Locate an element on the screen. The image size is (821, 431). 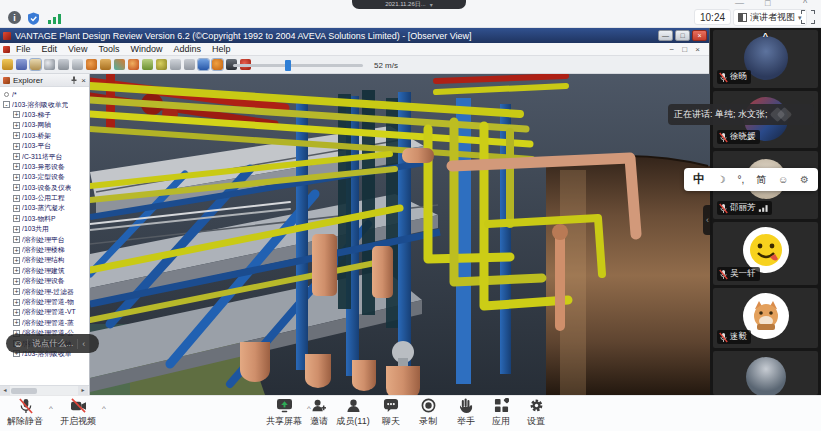
ime-mode-toggle: 中 is located at coordinates (699, 180).